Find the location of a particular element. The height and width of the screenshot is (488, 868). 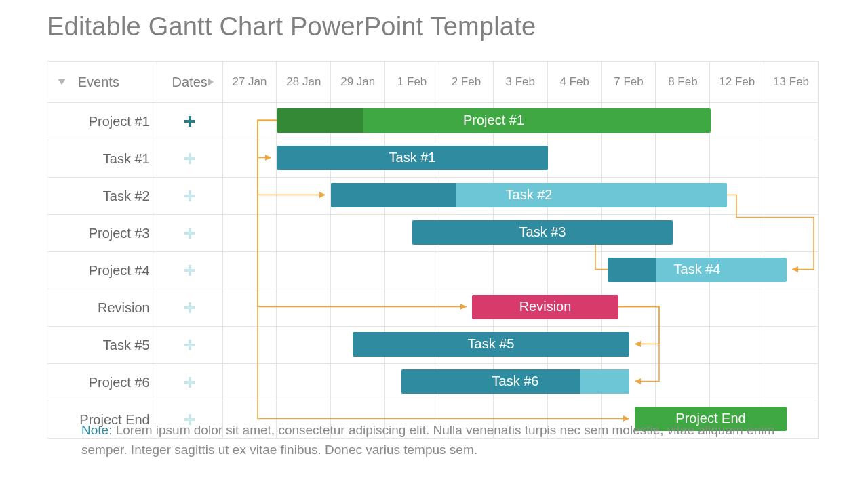

col-header-events: Events is located at coordinates (102, 82).